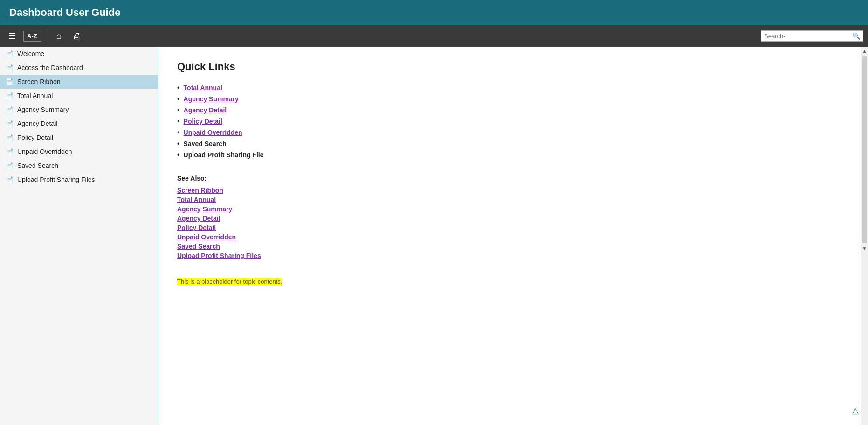 Image resolution: width=868 pixels, height=425 pixels. What do you see at coordinates (510, 228) in the screenshot?
I see `see-also-link-sa-policy-detail: Policy Detail` at bounding box center [510, 228].